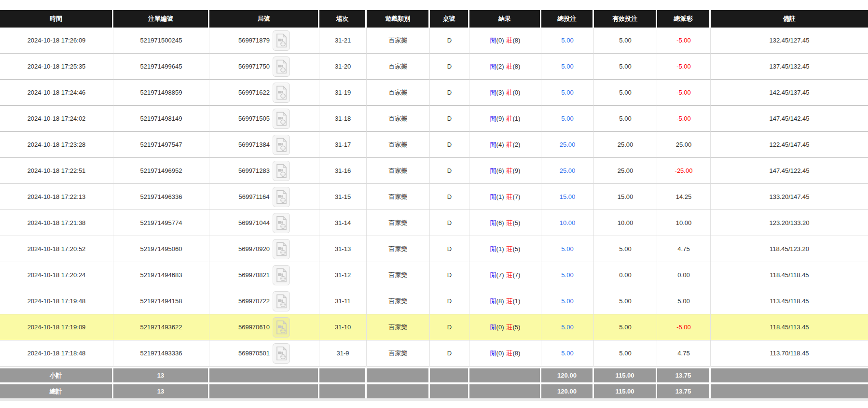  What do you see at coordinates (264, 145) in the screenshot?
I see `round-cell: 569971384` at bounding box center [264, 145].